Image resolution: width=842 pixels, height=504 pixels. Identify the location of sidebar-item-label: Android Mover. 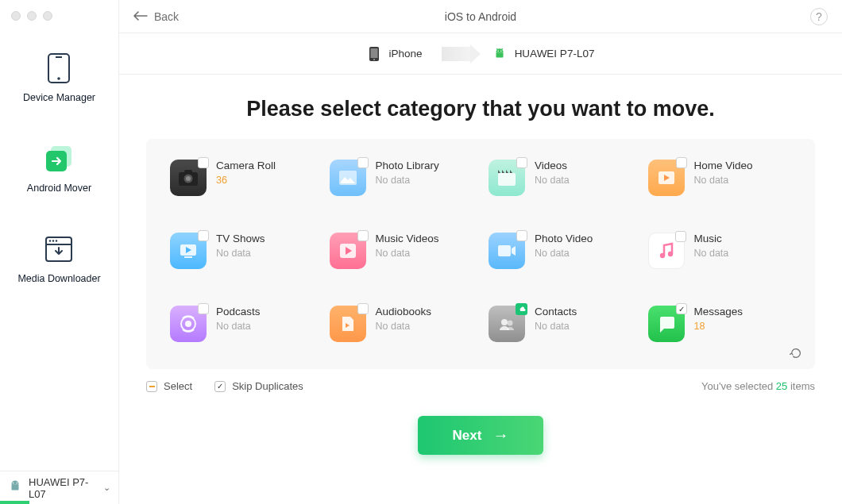
(59, 188).